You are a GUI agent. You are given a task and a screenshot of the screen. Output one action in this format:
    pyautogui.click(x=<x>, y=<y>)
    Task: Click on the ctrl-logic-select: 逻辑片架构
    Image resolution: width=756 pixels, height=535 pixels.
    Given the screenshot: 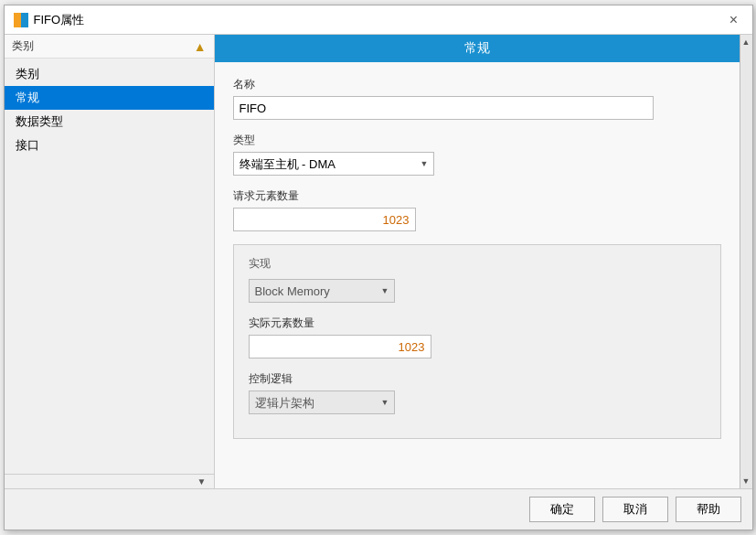 What is the action you would take?
    pyautogui.click(x=322, y=402)
    